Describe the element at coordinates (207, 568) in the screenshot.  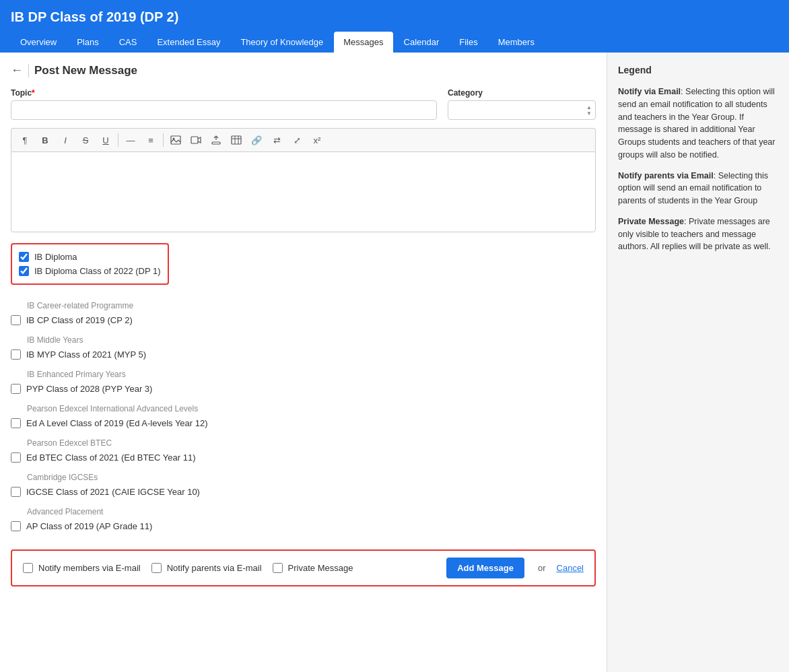
I see `notify-parents-checkbox-item: Notify parents via E-mail` at that location.